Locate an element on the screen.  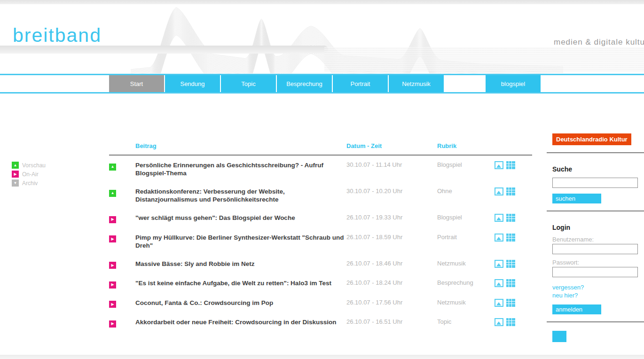
article-datetime: 26.10.07 - 16.51 Uhr is located at coordinates (392, 323).